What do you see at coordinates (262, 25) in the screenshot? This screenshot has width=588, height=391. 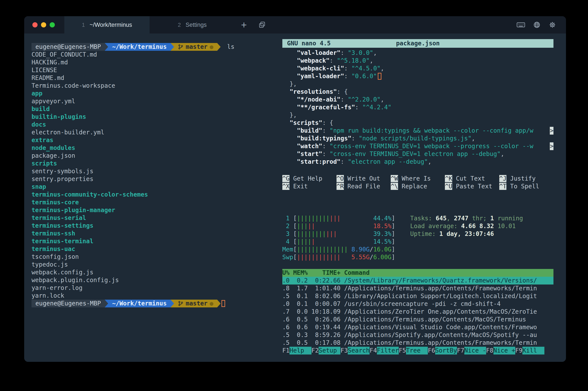 I see `overlapping-windows-icon` at bounding box center [262, 25].